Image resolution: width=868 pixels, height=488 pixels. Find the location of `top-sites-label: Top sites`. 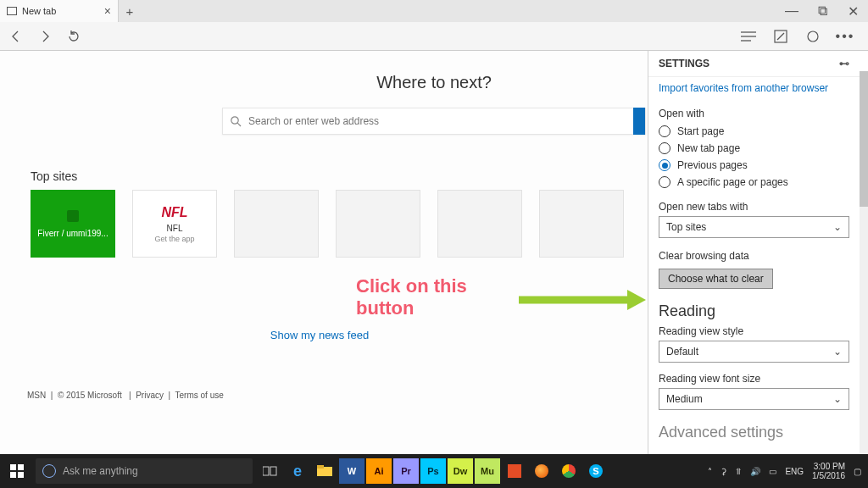

top-sites-label: Top sites is located at coordinates (54, 176).